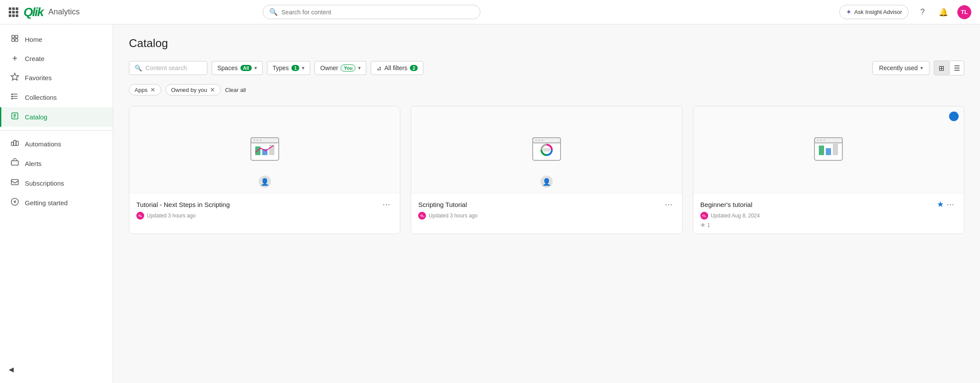  Describe the element at coordinates (288, 68) in the screenshot. I see `types-filter-button: Types 1 ▾` at that location.